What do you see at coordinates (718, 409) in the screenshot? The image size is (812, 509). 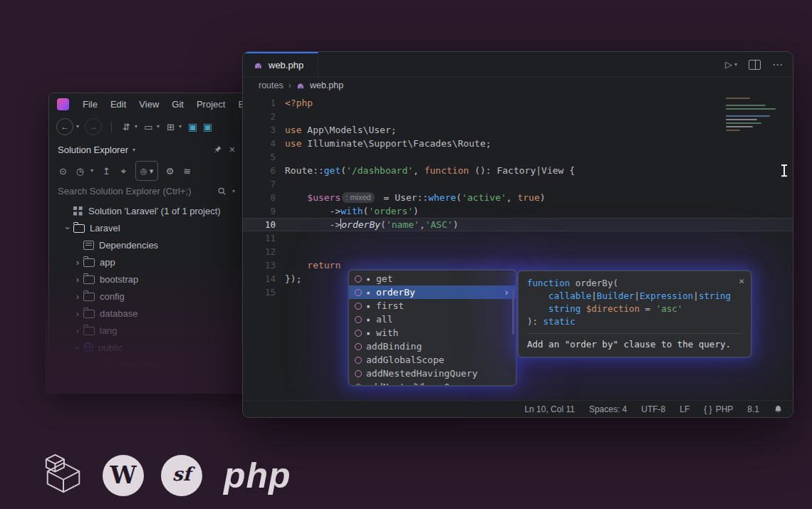 I see `status-language: { } PHP` at bounding box center [718, 409].